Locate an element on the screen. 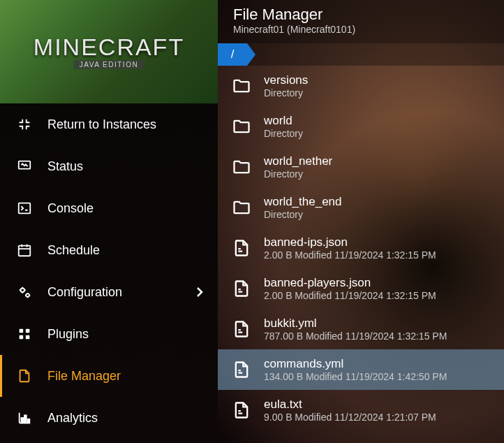  file-name: banned-ips.json is located at coordinates (350, 242).